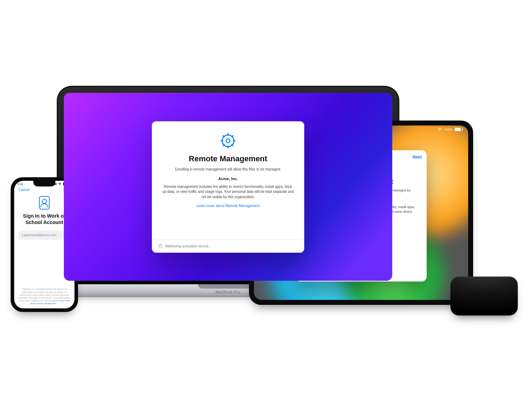  I want to click on footer-status: Retrieving activation record…, so click(189, 246).